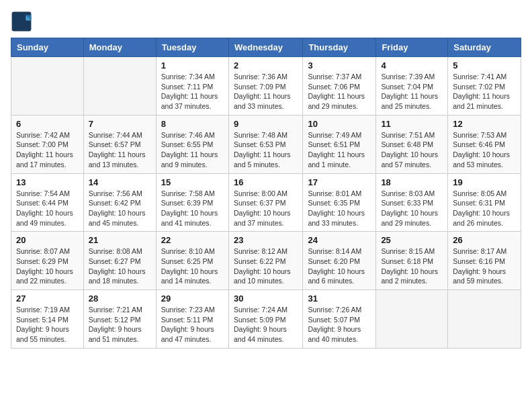 This screenshot has width=532, height=411. What do you see at coordinates (412, 208) in the screenshot?
I see `day-info: Sunrise: 8:03 AM Sunset: 6:33 PM Dayligh…` at bounding box center [412, 208].